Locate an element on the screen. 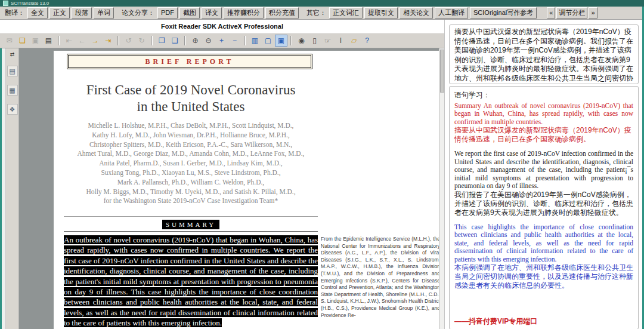 The width and height of the screenshot is (644, 329). paper-title-line2: in the United States is located at coordinates (191, 107).